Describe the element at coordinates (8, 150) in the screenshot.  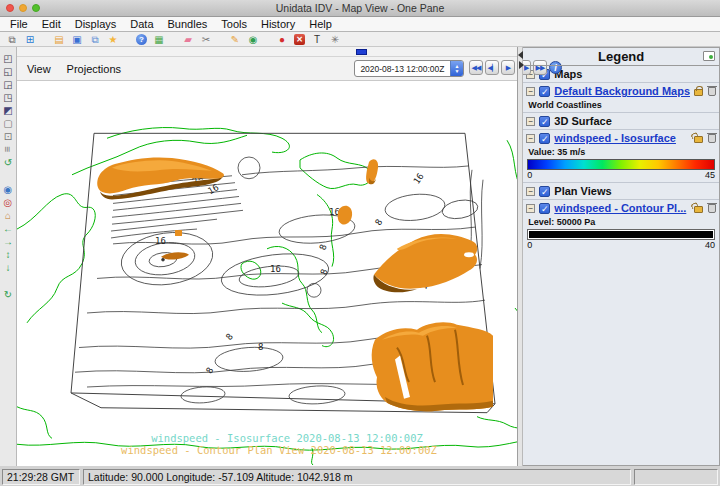
I see `vertical-scale-icon: ≡` at that location.